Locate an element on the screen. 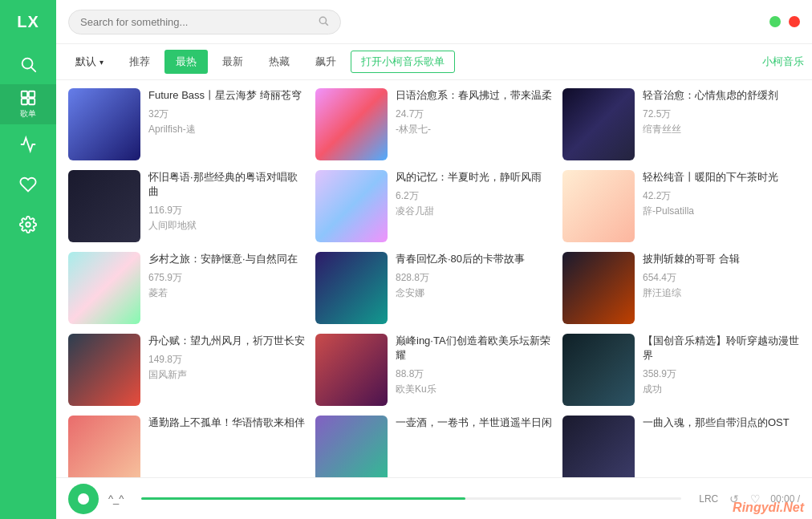  lrc-button: LRC is located at coordinates (708, 499).